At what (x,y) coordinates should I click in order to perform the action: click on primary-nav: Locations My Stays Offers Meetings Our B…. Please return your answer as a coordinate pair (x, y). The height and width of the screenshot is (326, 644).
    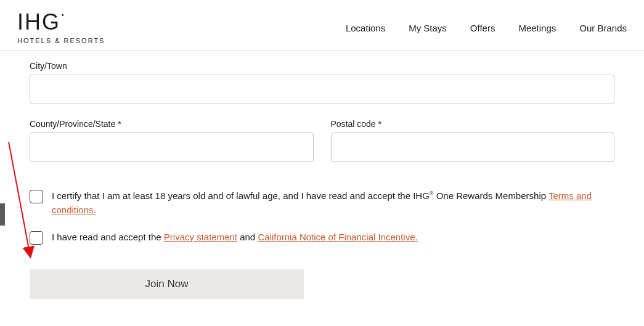
    Looking at the image, I should click on (489, 28).